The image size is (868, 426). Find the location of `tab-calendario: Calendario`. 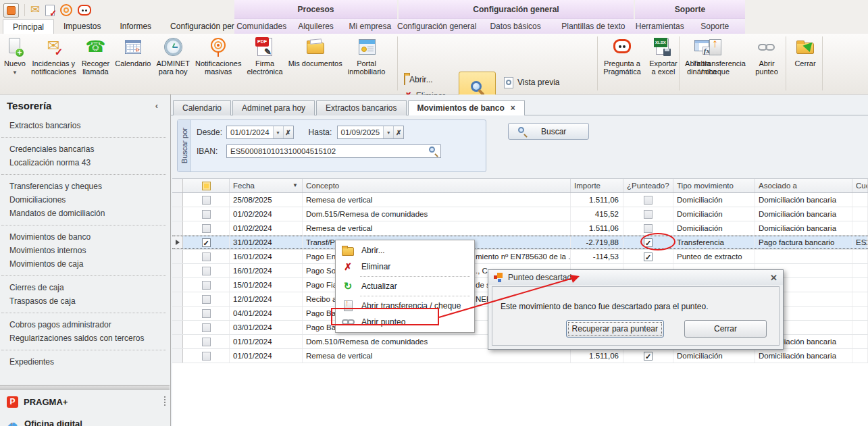

tab-calendario: Calendario is located at coordinates (202, 108).